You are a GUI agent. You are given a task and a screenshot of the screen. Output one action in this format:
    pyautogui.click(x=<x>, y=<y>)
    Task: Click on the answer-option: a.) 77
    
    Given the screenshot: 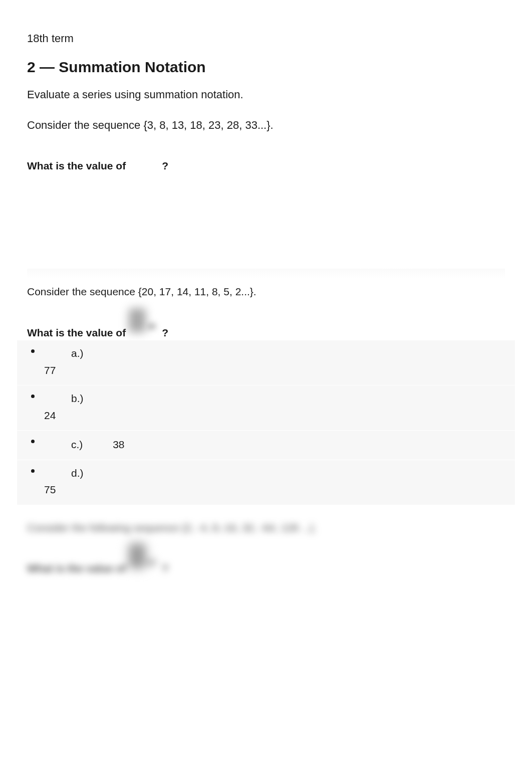 What is the action you would take?
    pyautogui.click(x=266, y=363)
    